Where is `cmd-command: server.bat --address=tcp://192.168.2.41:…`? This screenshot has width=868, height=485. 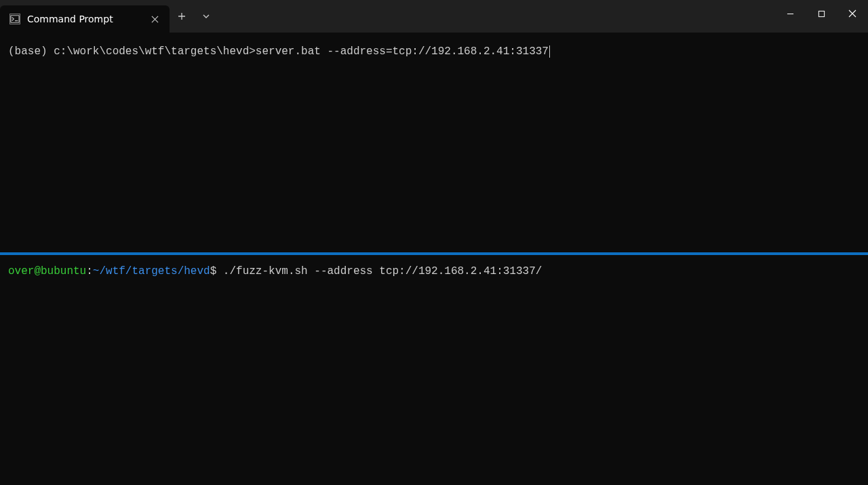 cmd-command: server.bat --address=tcp://192.168.2.41:… is located at coordinates (402, 52).